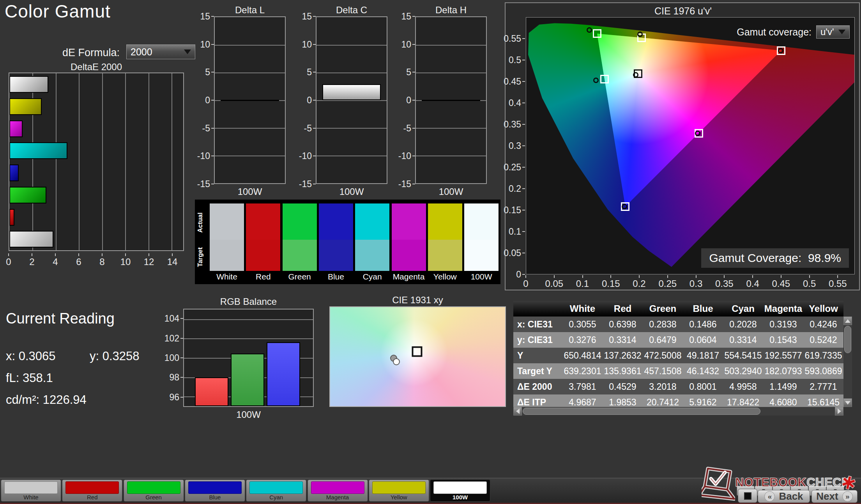  What do you see at coordinates (623, 309) in the screenshot?
I see `table-header-cell: Red` at bounding box center [623, 309].